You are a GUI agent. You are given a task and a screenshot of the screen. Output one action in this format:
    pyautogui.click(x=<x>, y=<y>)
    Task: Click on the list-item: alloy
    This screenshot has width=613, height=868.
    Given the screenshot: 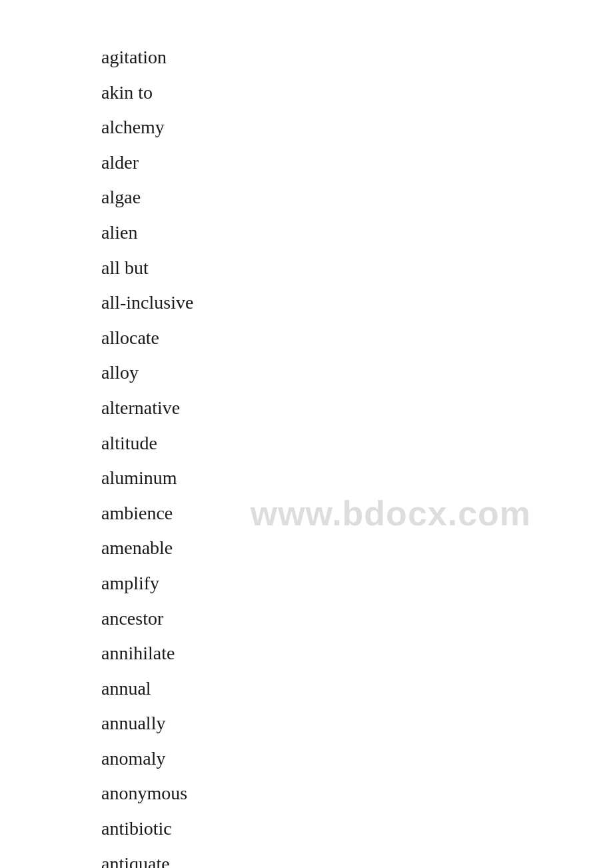 What is the action you would take?
    pyautogui.click(x=357, y=373)
    